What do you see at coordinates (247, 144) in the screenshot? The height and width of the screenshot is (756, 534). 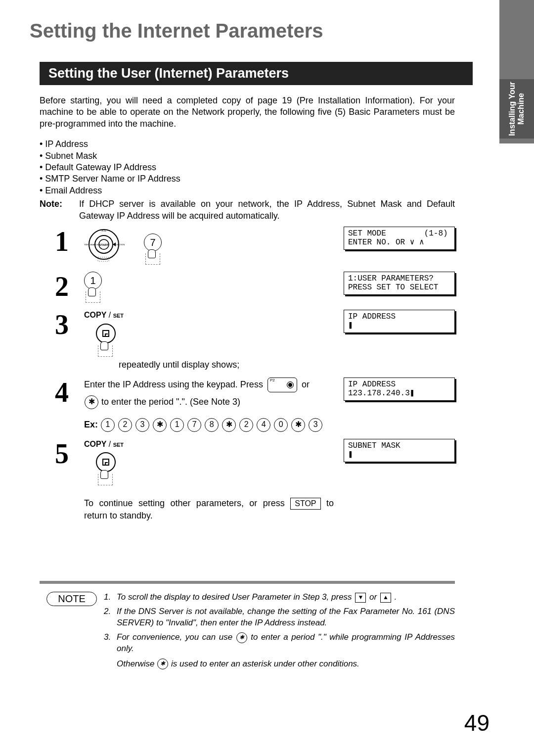 I see `param-item: IP Address` at bounding box center [247, 144].